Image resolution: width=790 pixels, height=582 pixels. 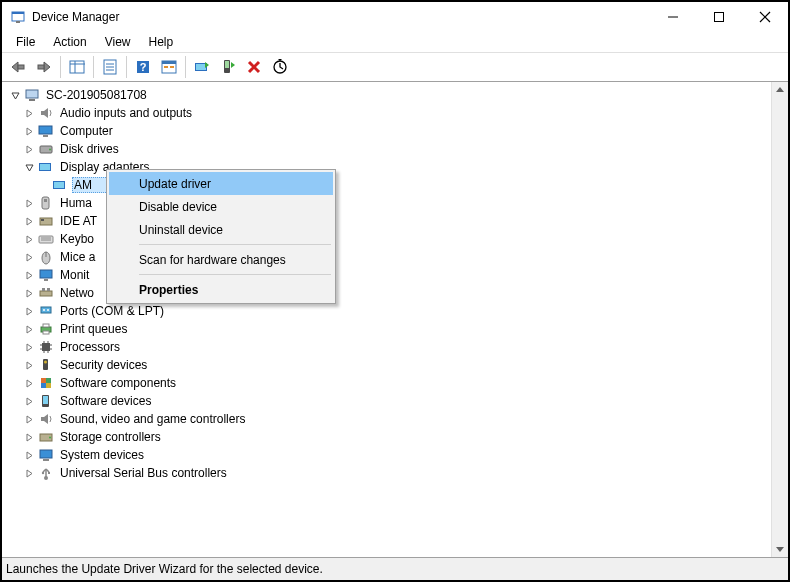 I want to click on tree-node: Sound, video and game controllers, so click(x=390, y=419).